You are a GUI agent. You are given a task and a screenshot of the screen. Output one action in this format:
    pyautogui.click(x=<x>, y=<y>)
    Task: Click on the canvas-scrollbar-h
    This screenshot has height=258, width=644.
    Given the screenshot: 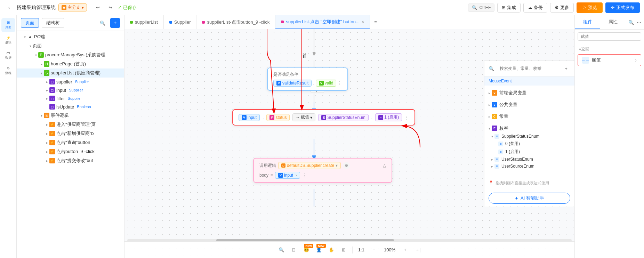 What is the action you would take?
    pyautogui.click(x=349, y=240)
    